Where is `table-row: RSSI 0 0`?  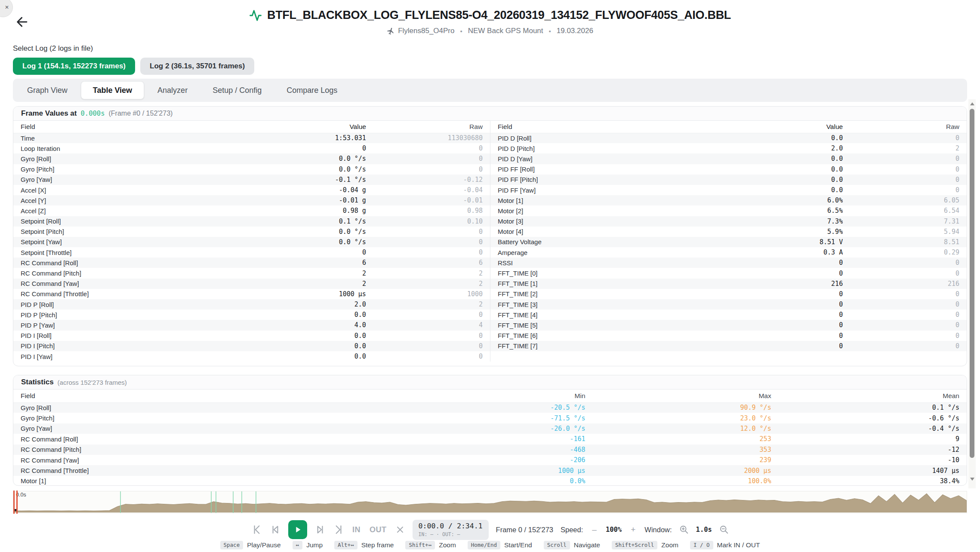
table-row: RSSI 0 0 is located at coordinates (729, 263).